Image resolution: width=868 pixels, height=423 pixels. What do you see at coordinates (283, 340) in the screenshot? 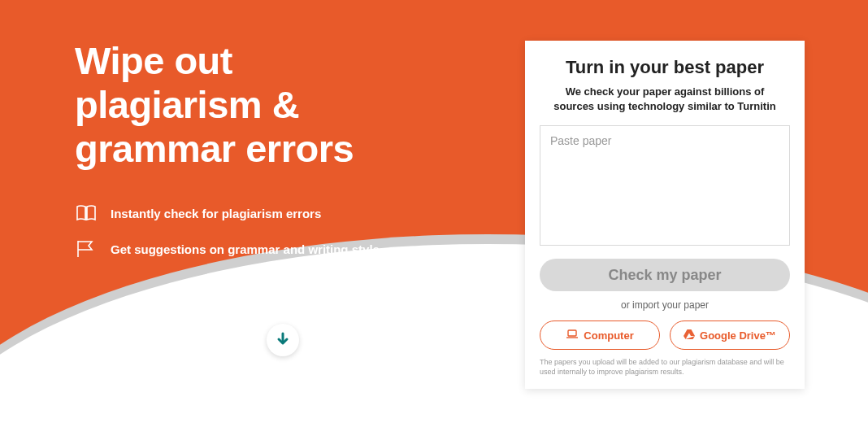
I see `arrow-down-icon` at bounding box center [283, 340].